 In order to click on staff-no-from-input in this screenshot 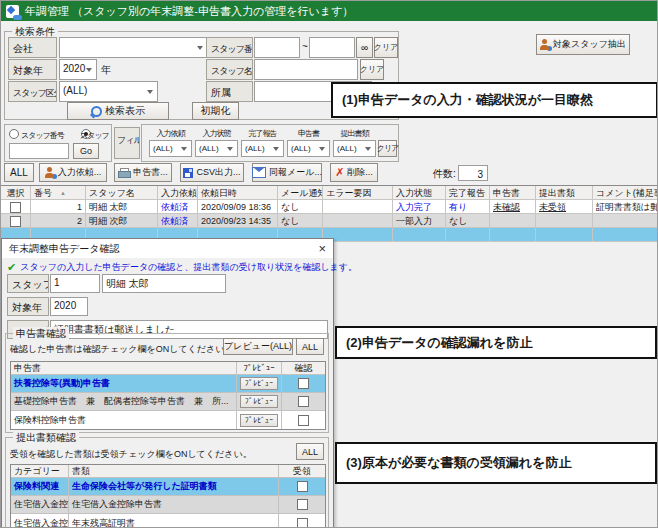, I will do `click(277, 48)`.